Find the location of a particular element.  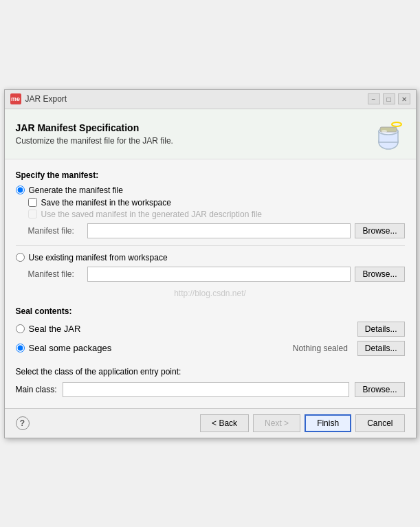

seal-some-row: Seal some packages Nothing sealed Detail… is located at coordinates (210, 348).